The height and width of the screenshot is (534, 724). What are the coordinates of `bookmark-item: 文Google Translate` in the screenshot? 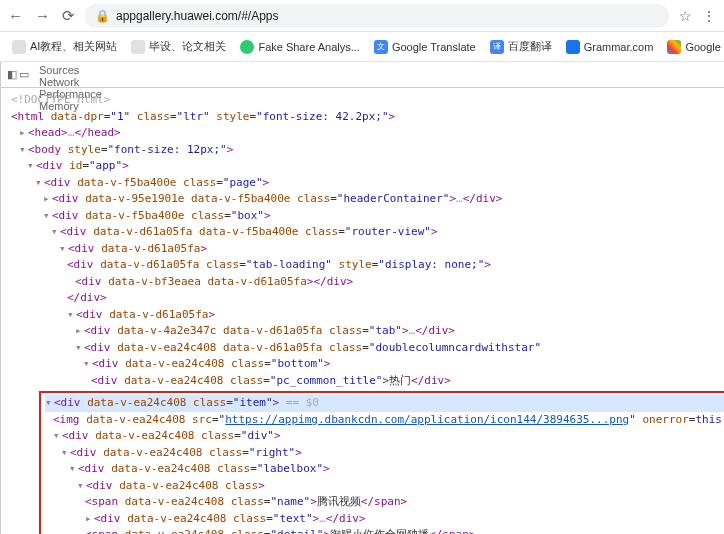 It's located at (425, 47).